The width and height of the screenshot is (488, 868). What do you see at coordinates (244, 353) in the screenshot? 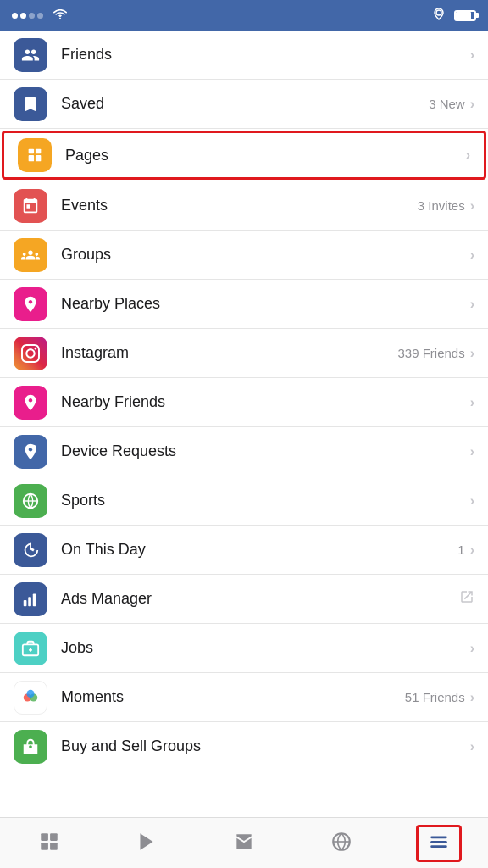
I see `menu-item-instagram: Instagram 339 Friends›` at bounding box center [244, 353].